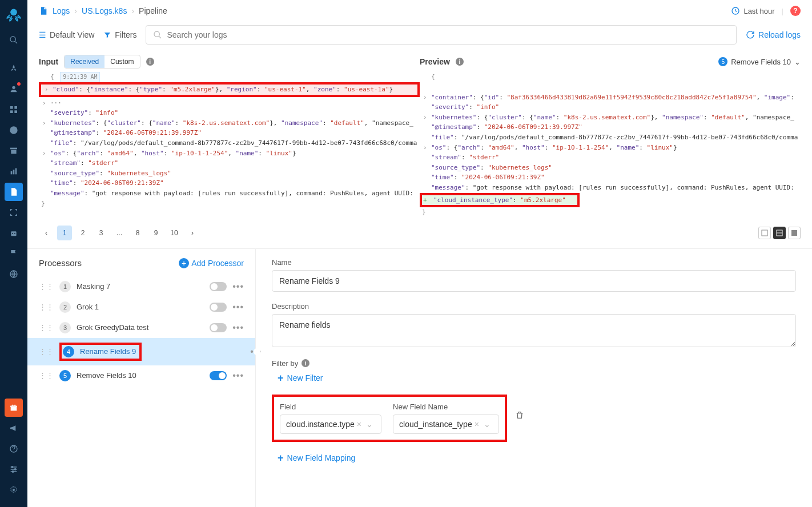 Image resolution: width=812 pixels, height=507 pixels. What do you see at coordinates (101, 233) in the screenshot?
I see `page-3: 3` at bounding box center [101, 233].